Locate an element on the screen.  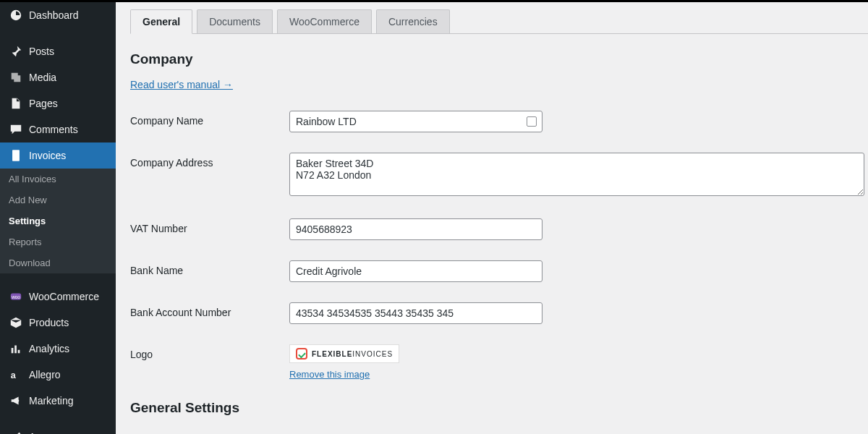
allegro-icon: a is located at coordinates (16, 375).